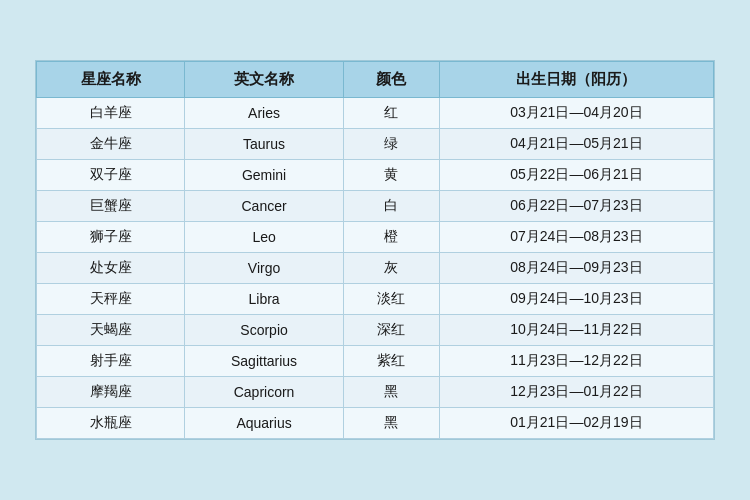 Image resolution: width=750 pixels, height=500 pixels. What do you see at coordinates (111, 206) in the screenshot?
I see `cell-chinese-name: 巨蟹座` at bounding box center [111, 206].